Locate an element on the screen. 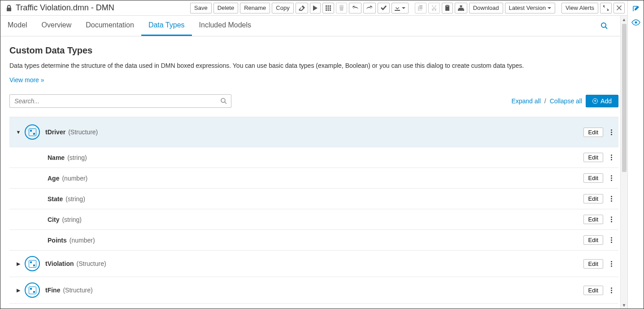 The image size is (644, 309). copy-button: Copy is located at coordinates (283, 8).